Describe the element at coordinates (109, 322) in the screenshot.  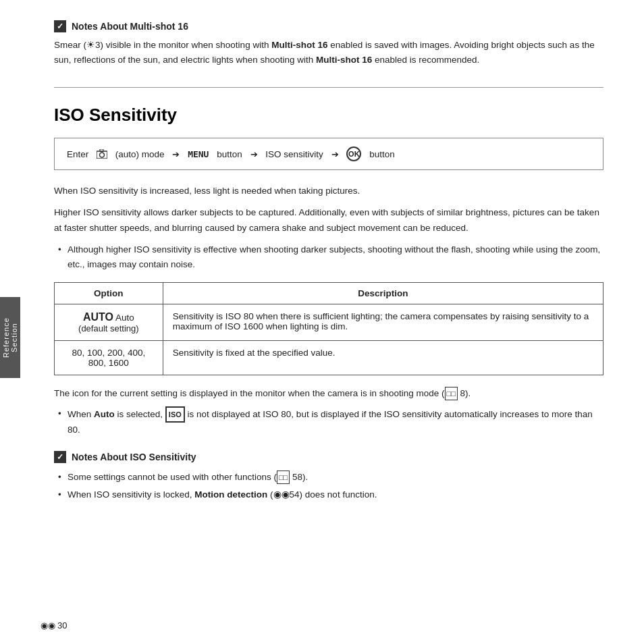
I see `table-cell-auto-option: AUTO Auto (default setting)` at that location.